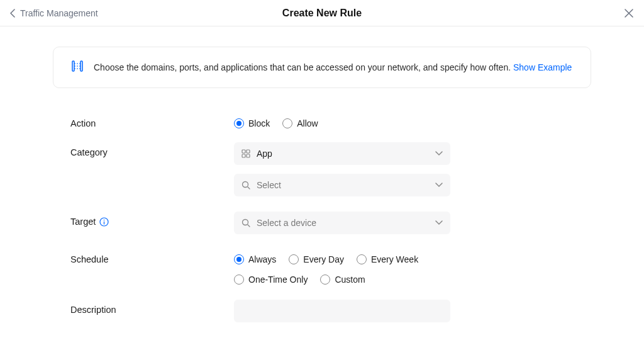 The height and width of the screenshot is (362, 644). Describe the element at coordinates (152, 219) in the screenshot. I see `target-label: Target` at that location.